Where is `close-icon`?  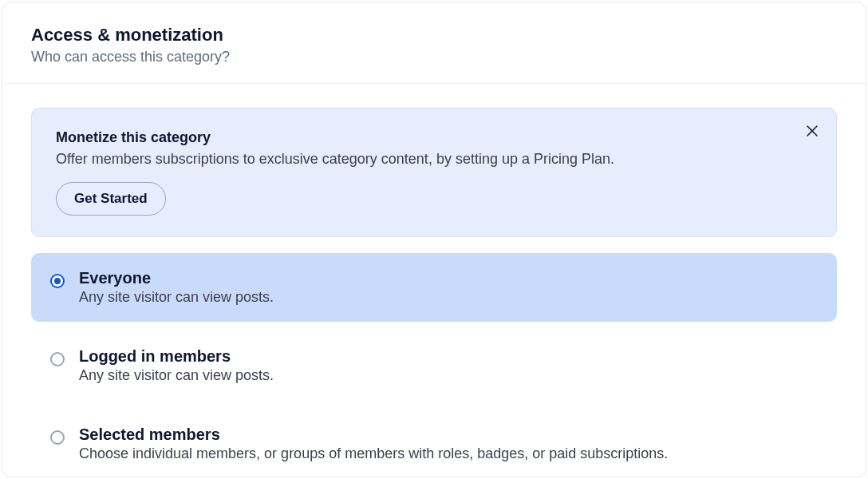 close-icon is located at coordinates (812, 131).